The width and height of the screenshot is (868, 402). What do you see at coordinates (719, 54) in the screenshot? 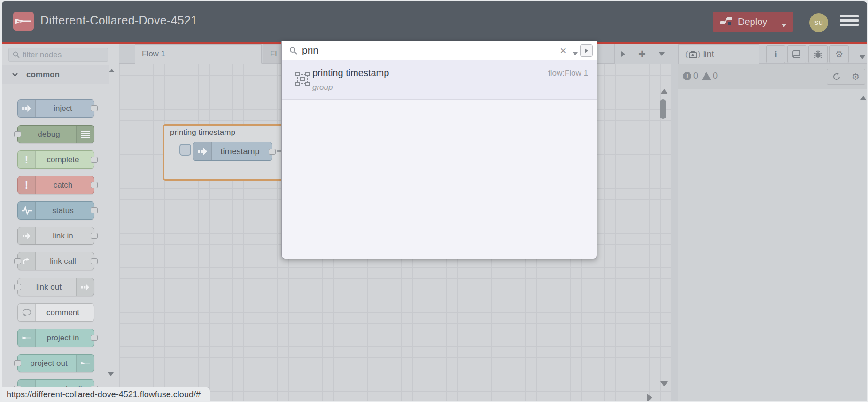
I see `tab-lint: ( ) lint` at bounding box center [719, 54].